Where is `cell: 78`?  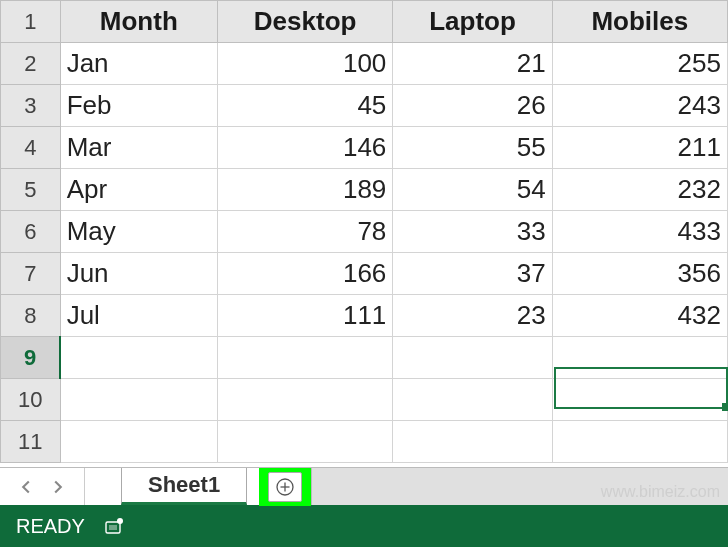 cell: 78 is located at coordinates (304, 232).